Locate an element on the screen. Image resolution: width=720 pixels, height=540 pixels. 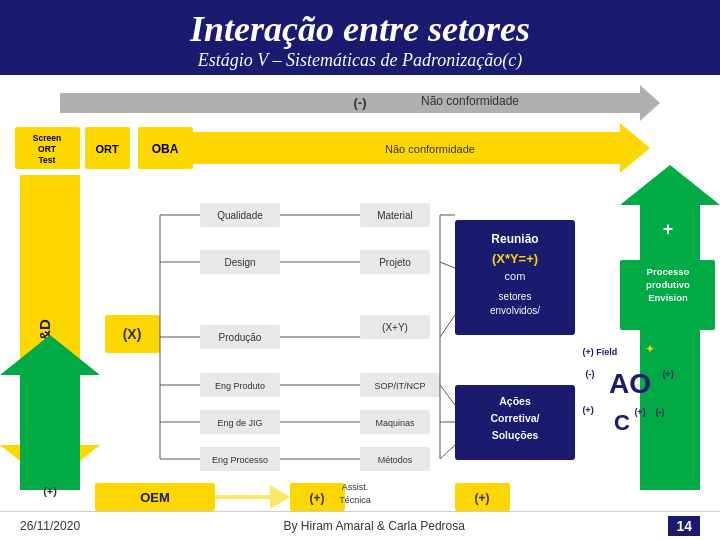
svg-text: AO is located at coordinates (630, 384).